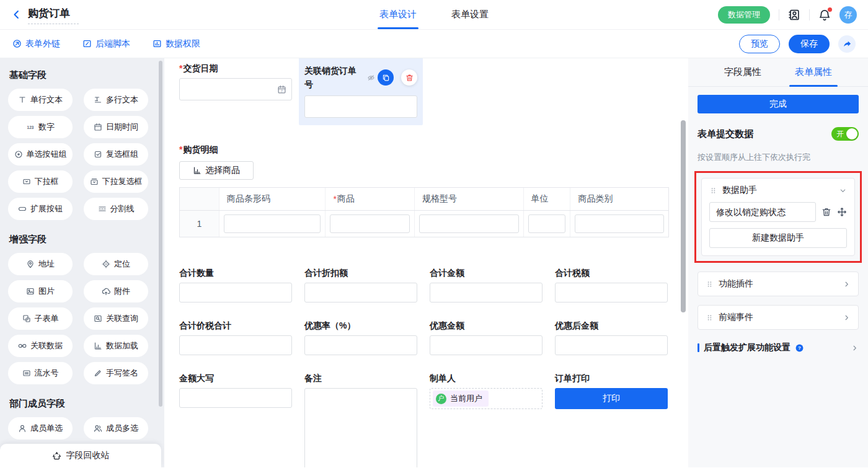  Describe the element at coordinates (116, 209) in the screenshot. I see `sidebar-field-divider: 分割线` at that location.